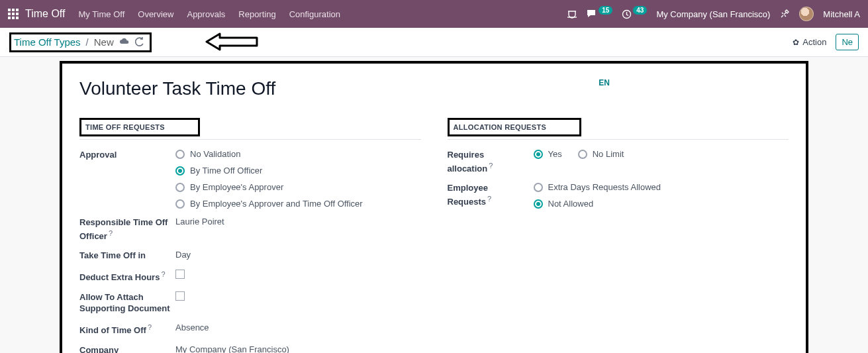  Describe the element at coordinates (250, 330) in the screenshot. I see `field-kind: Kind of Time Off? Absence` at that location.